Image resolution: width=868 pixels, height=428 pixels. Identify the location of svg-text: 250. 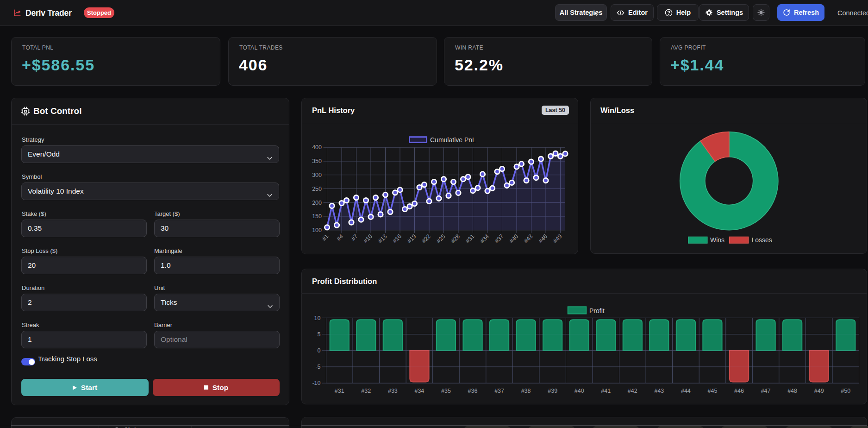
(317, 189).